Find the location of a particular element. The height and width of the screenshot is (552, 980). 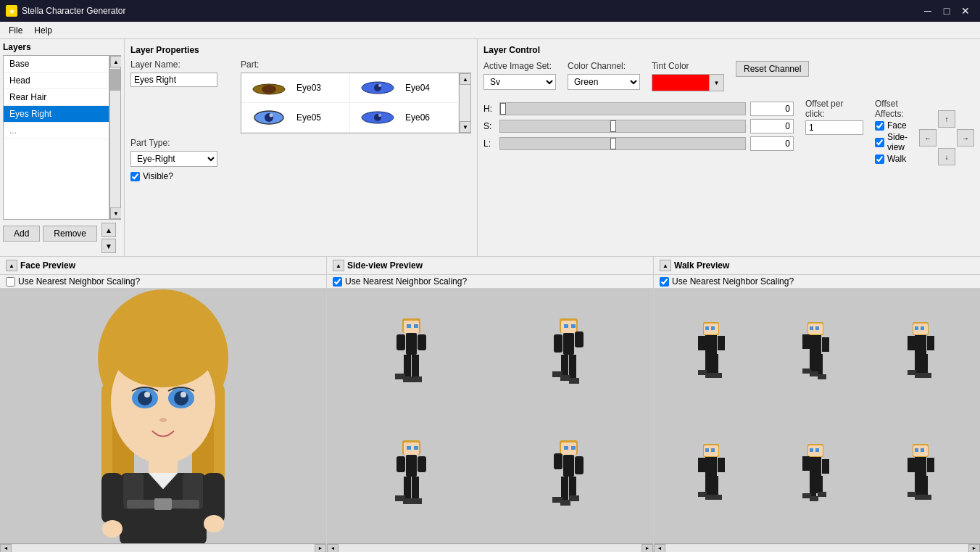

hsl-section: H: S: is located at coordinates (639, 126).